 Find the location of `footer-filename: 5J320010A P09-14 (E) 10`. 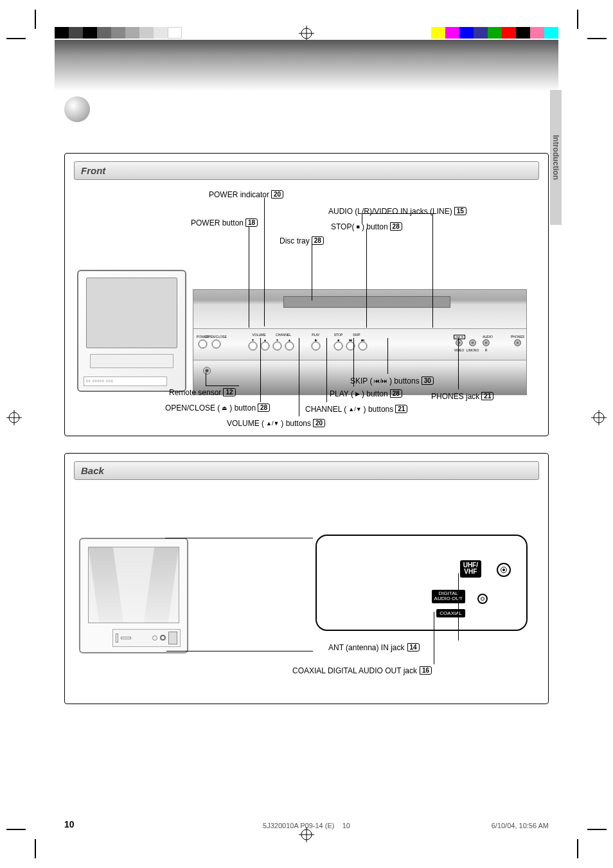

footer-filename: 5J320010A P09-14 (E) 10 is located at coordinates (306, 826).